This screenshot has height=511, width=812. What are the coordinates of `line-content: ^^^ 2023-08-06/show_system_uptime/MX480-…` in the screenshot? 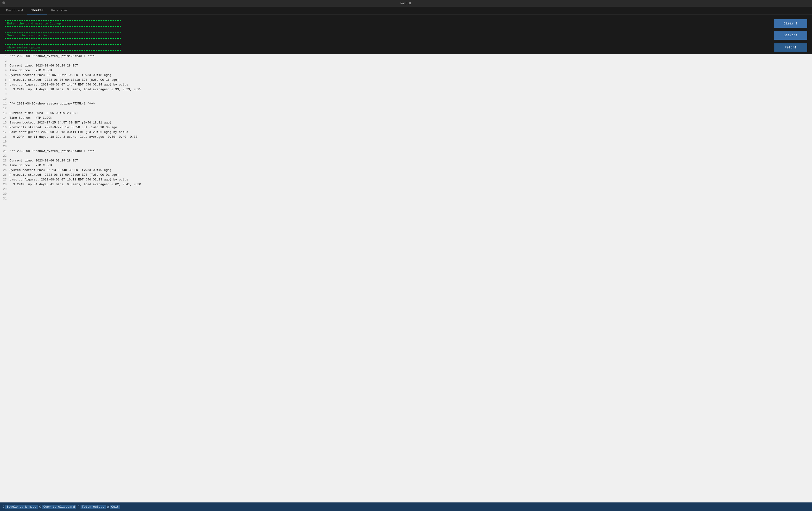 It's located at (411, 152).